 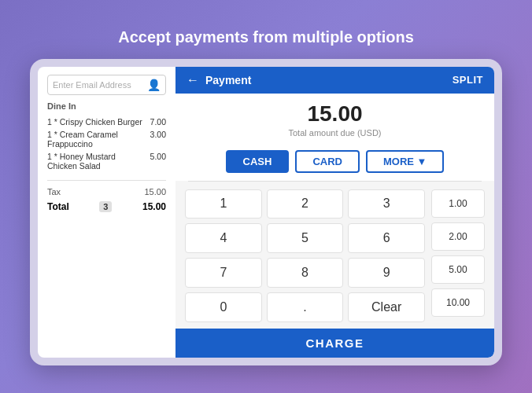 What do you see at coordinates (386, 307) in the screenshot?
I see `key-clear: Clear` at bounding box center [386, 307].